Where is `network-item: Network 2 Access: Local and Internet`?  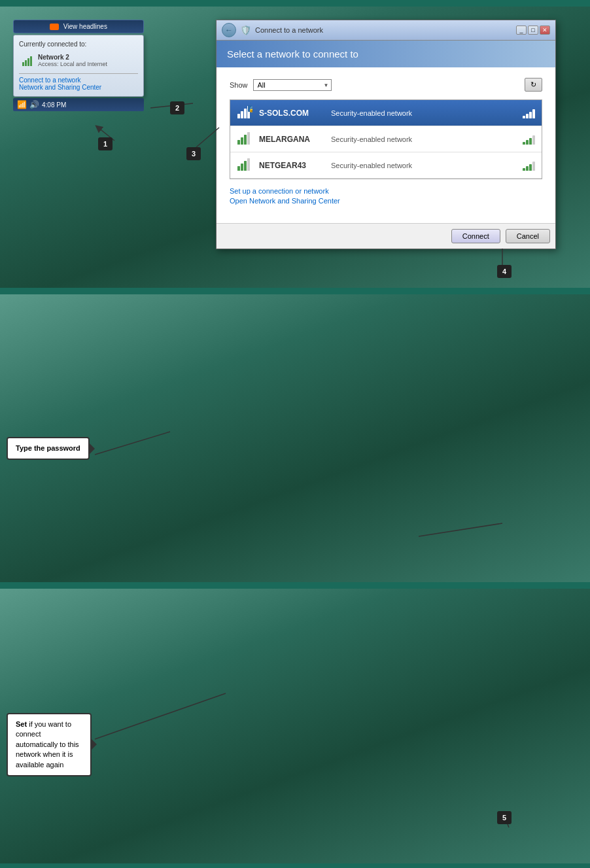
network-item: Network 2 Access: Local and Internet is located at coordinates (78, 60).